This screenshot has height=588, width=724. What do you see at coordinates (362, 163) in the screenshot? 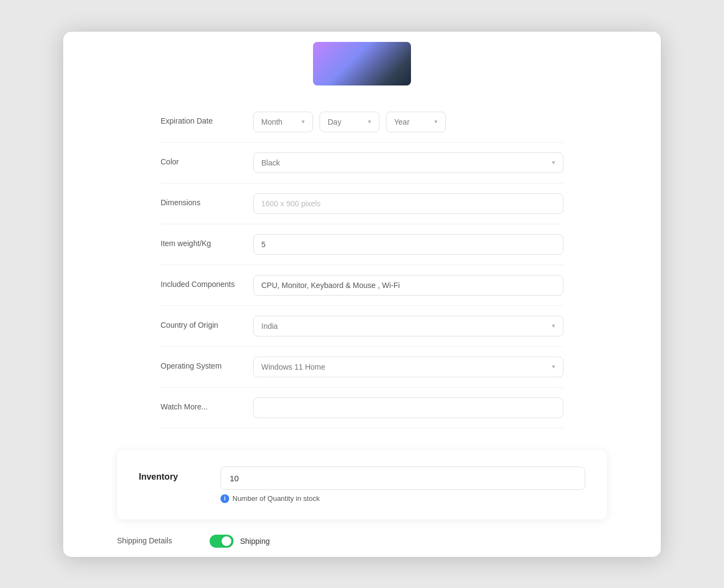
I see `color-row: Color Black ▾` at bounding box center [362, 163].